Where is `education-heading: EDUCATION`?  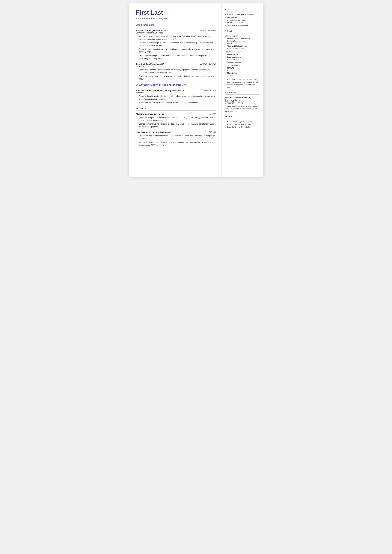
education-heading: EDUCATION is located at coordinates (242, 92).